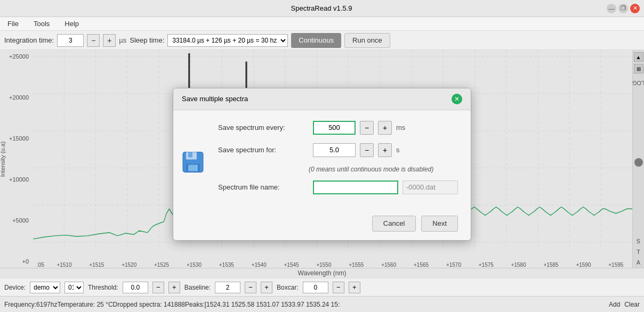  Describe the element at coordinates (322, 287) in the screenshot. I see `controls-bar: Device: demo 01 Threshold: − + Baseline:…` at that location.